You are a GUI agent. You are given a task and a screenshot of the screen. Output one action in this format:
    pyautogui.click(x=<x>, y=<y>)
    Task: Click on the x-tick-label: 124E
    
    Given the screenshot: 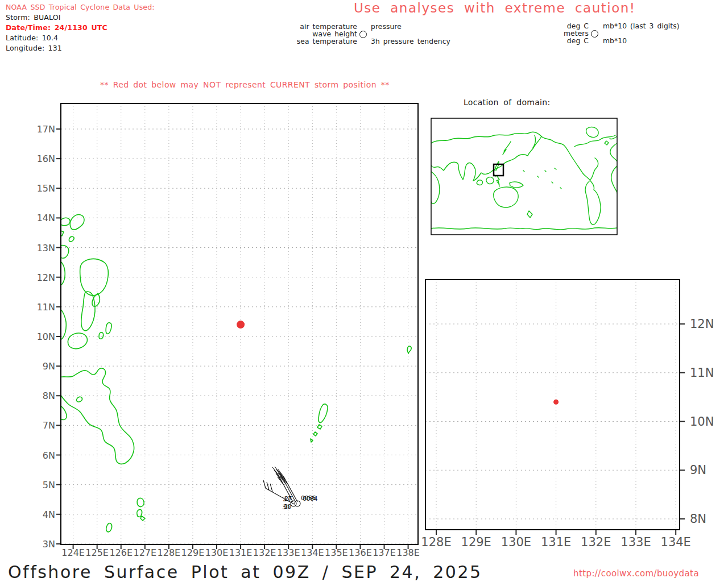 What is the action you would take?
    pyautogui.click(x=73, y=552)
    